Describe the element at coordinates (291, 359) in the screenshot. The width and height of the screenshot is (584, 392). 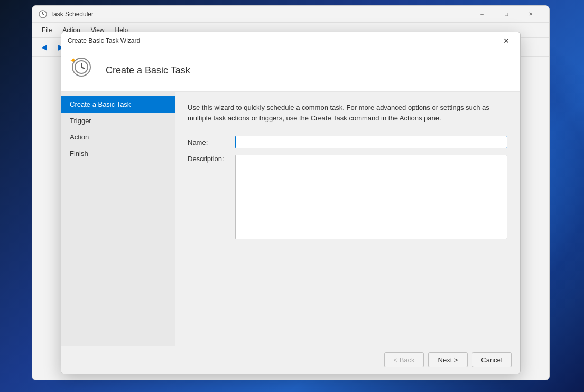
I see `wizard-footer: < Back Next > Cancel` at that location.